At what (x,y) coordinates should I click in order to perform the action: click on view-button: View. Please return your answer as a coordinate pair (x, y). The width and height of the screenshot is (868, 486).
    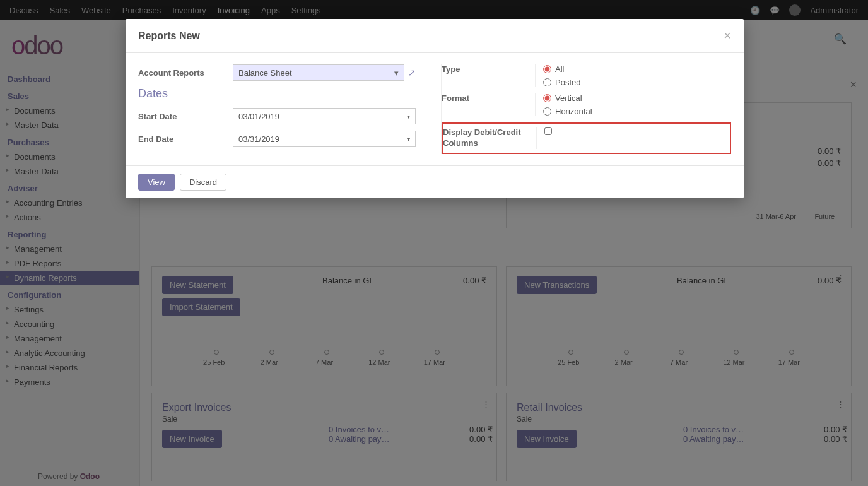
    Looking at the image, I should click on (156, 182).